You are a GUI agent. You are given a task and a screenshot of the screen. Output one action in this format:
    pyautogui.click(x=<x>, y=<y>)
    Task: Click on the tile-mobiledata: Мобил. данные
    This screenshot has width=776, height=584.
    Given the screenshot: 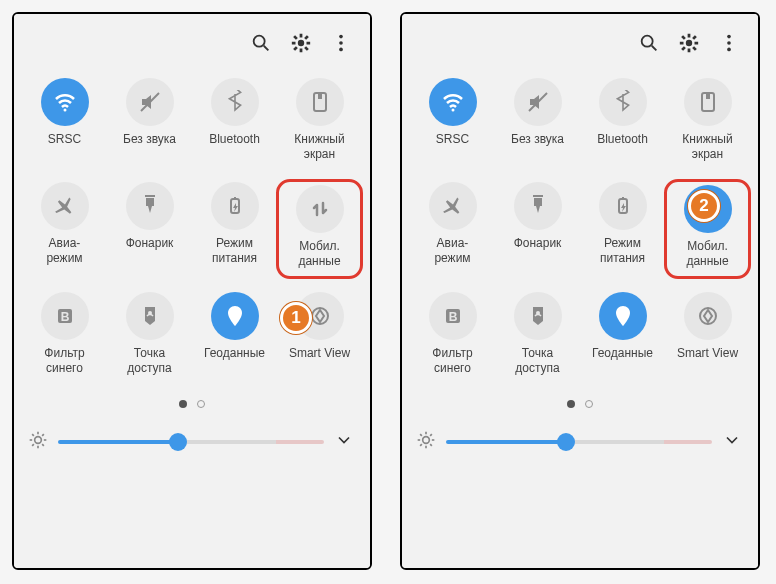 What is the action you would take?
    pyautogui.click(x=320, y=229)
    